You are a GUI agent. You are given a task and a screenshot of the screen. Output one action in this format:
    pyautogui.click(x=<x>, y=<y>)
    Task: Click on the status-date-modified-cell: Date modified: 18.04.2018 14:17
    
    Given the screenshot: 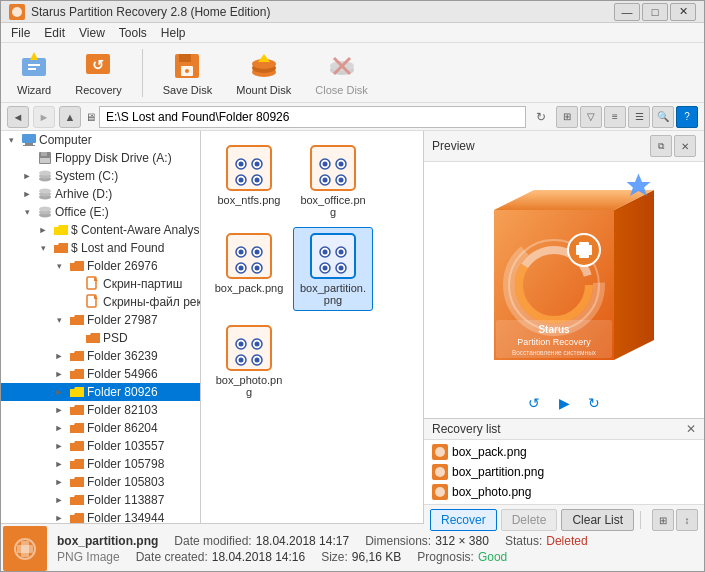 What is the action you would take?
    pyautogui.click(x=262, y=541)
    